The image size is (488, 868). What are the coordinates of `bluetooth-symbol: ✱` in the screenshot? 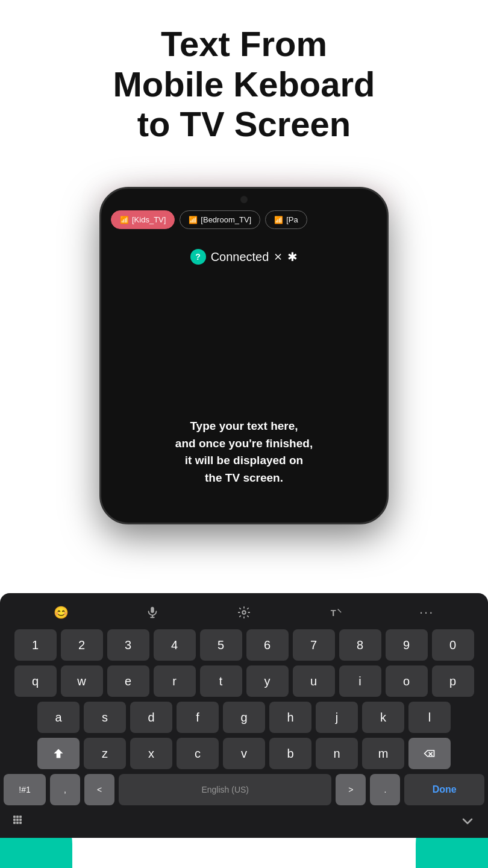 It's located at (293, 257).